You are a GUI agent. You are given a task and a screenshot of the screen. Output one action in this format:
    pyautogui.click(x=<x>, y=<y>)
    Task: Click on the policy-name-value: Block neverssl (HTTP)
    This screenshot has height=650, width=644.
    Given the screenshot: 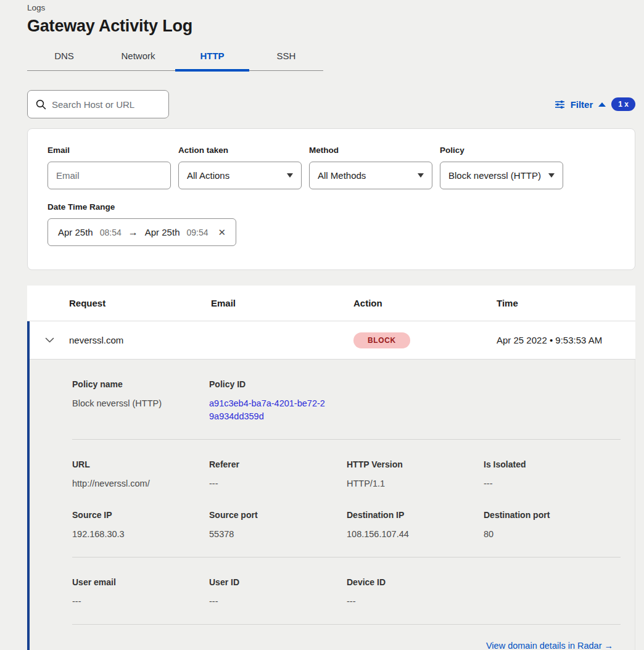 What is the action you would take?
    pyautogui.click(x=141, y=403)
    